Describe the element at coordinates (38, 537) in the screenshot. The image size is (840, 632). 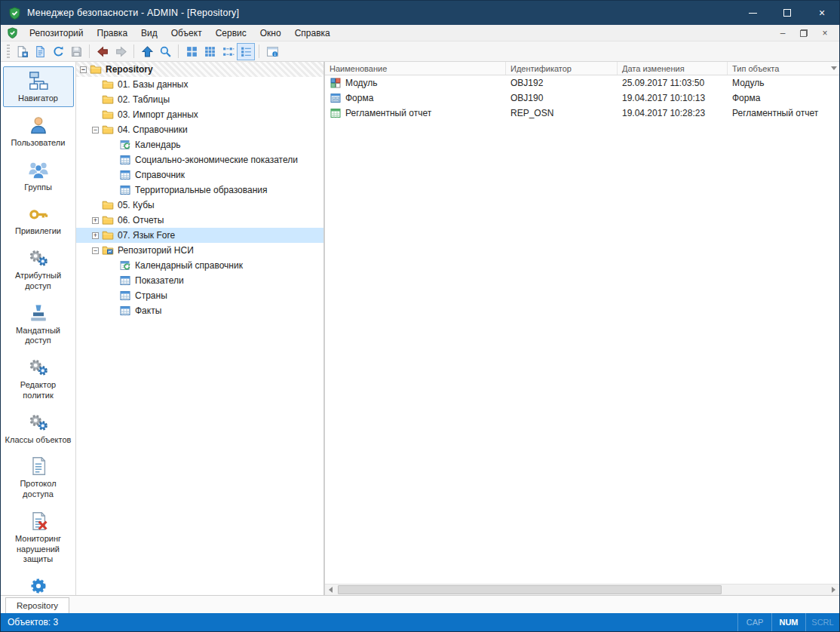
I see `sidebar-item-violation-monitoring: Мониторинг нарушений защиты` at that location.